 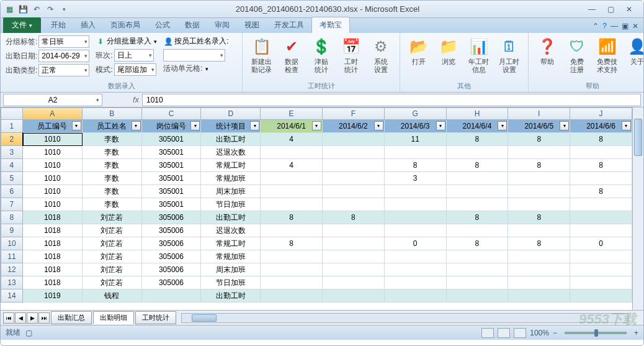 I want to click on qat-more-icon: ▾, so click(x=64, y=9).